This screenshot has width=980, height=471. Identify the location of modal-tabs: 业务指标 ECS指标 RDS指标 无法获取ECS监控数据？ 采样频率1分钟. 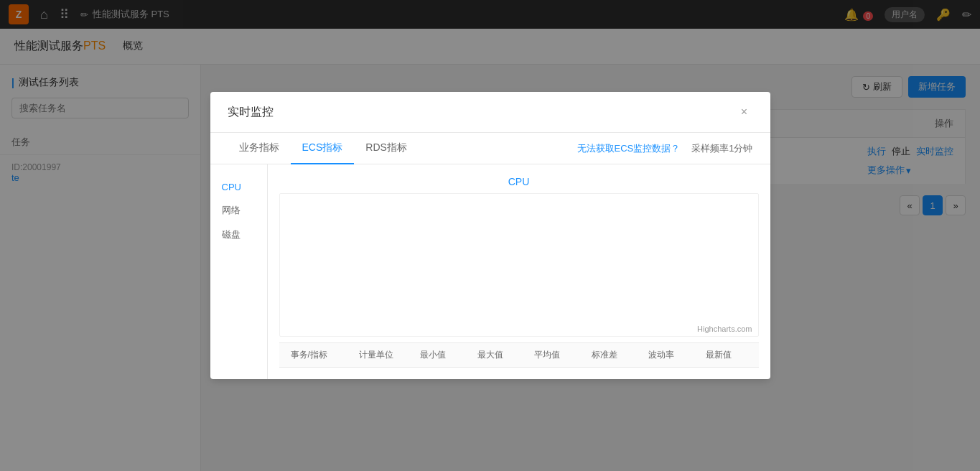
(490, 149).